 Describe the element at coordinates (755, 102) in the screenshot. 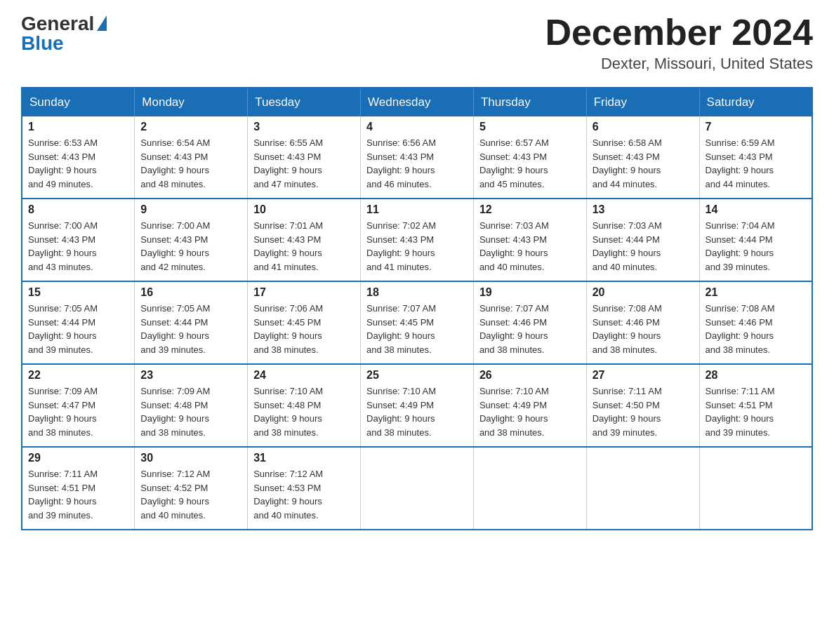

I see `col-saturday: Saturday` at that location.